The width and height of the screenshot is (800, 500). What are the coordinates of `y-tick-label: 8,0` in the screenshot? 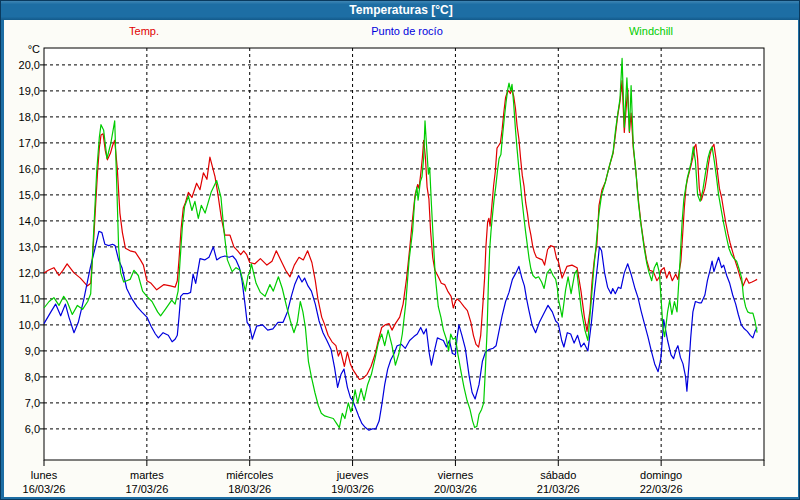 It's located at (32, 377).